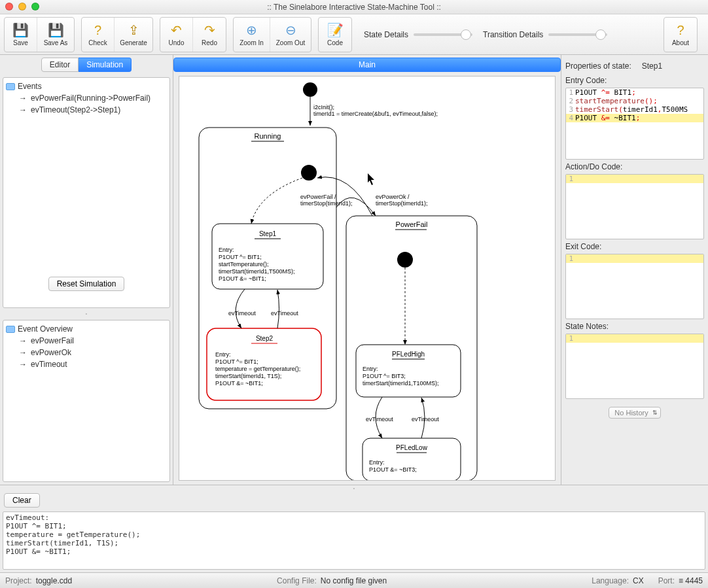 Image resolution: width=708 pixels, height=588 pixels. What do you see at coordinates (598, 66) in the screenshot?
I see `properties-header: Properties of state:` at bounding box center [598, 66].